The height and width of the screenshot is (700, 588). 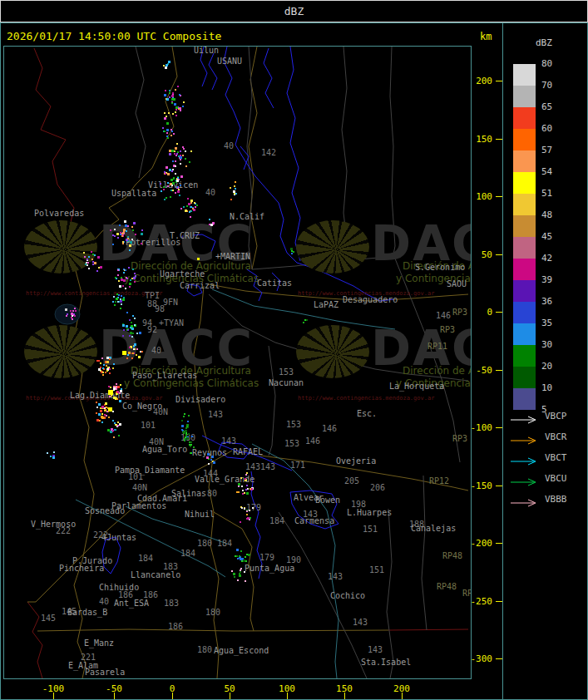 I want to click on colorbar-value-label: 42, so click(x=547, y=258).